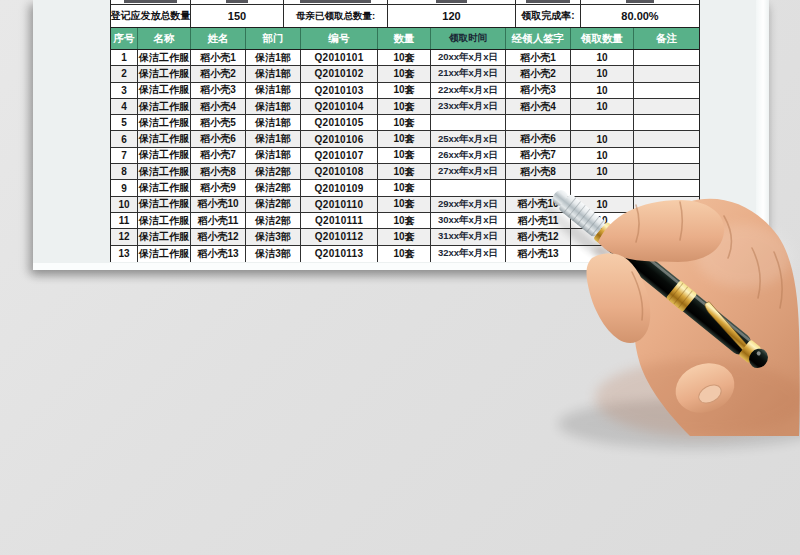  I want to click on table-cell: Q2010112, so click(340, 236).